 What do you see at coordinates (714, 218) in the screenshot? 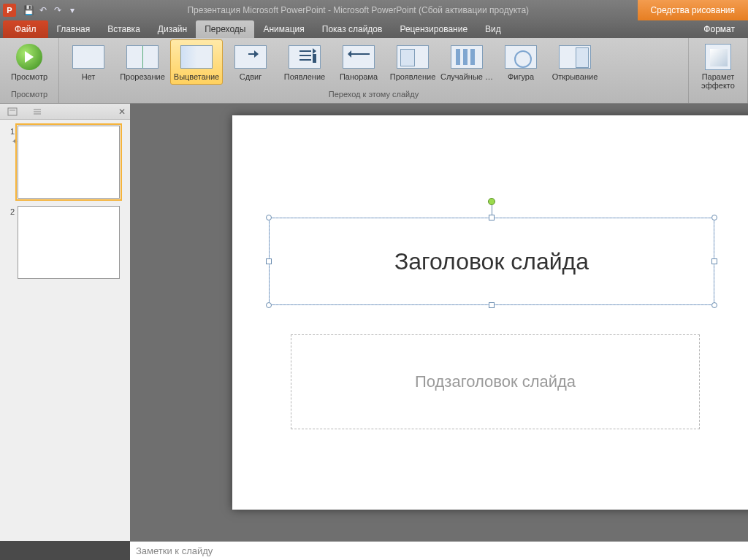
I see `resize-handle-ne` at bounding box center [714, 218].